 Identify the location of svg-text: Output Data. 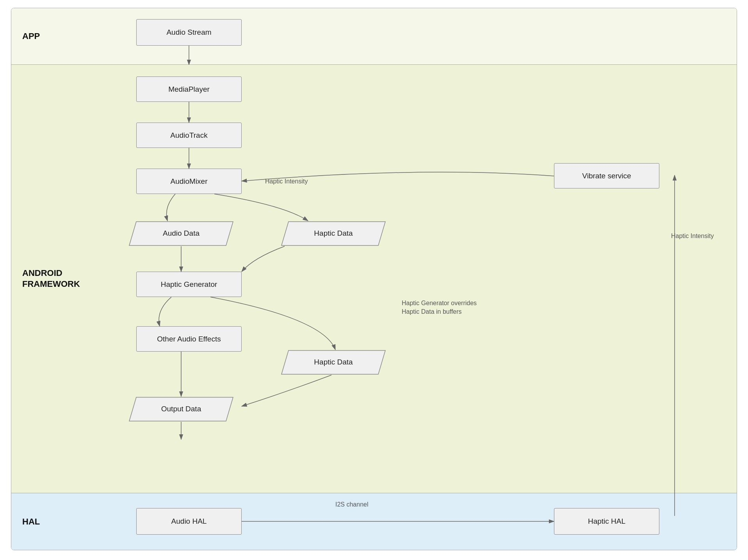
(181, 409).